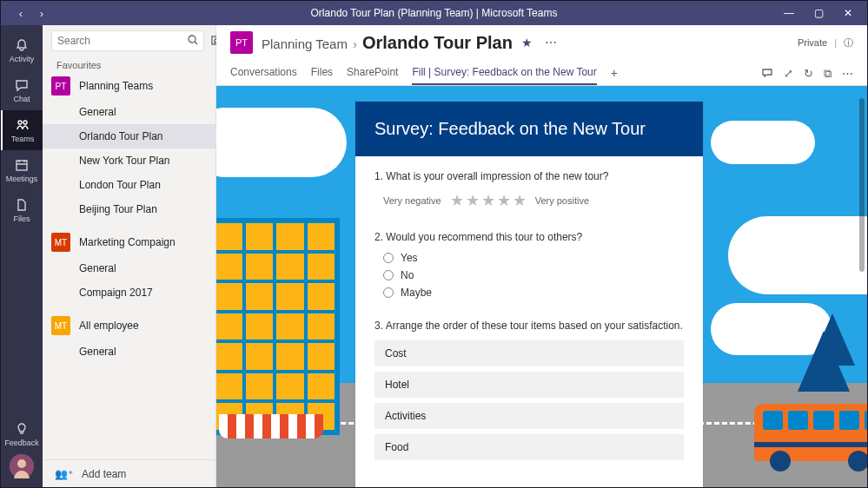 This screenshot has width=868, height=488. Describe the element at coordinates (862, 185) in the screenshot. I see `content-scrollbar` at that location.